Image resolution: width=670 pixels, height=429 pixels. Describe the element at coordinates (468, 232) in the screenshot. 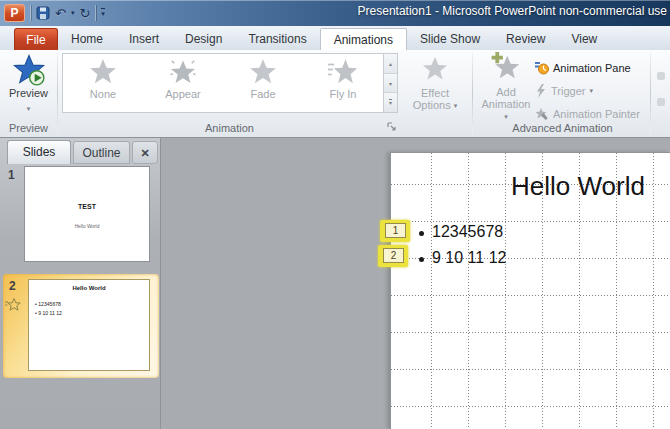

I see `bullet-text: 12345678` at that location.